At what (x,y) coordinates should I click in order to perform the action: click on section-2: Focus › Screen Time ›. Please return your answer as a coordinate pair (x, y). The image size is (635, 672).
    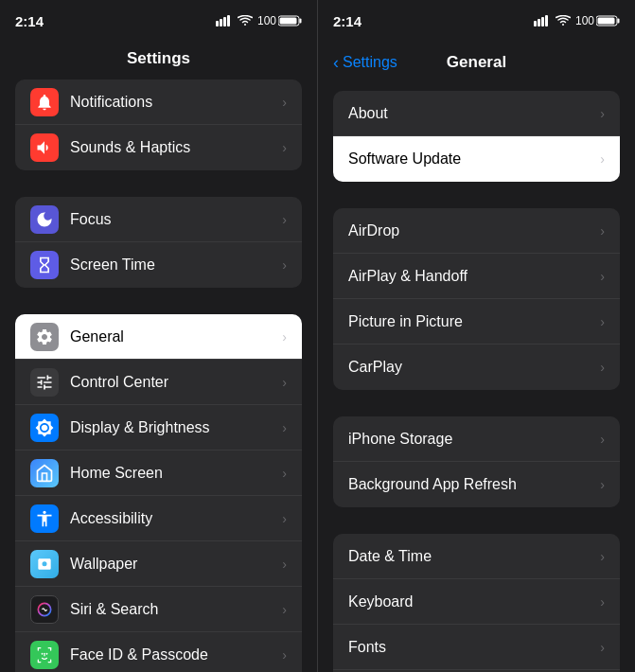
    Looking at the image, I should click on (159, 242).